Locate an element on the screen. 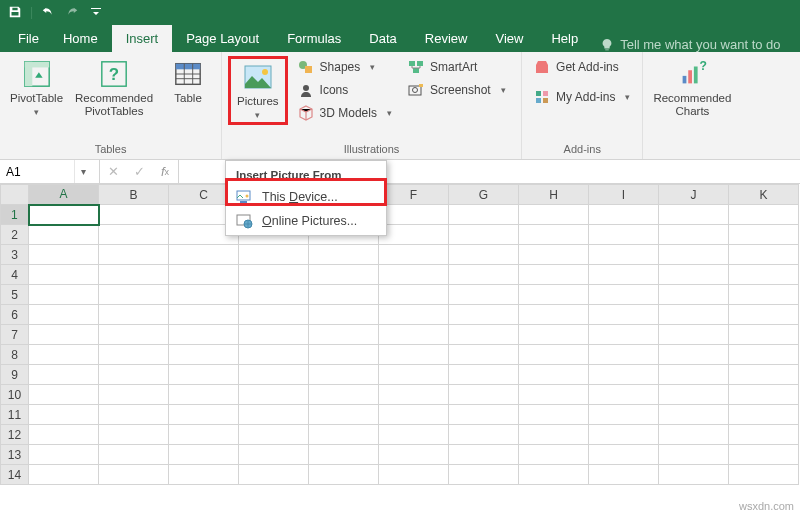  tab-home: Home is located at coordinates (80, 38).